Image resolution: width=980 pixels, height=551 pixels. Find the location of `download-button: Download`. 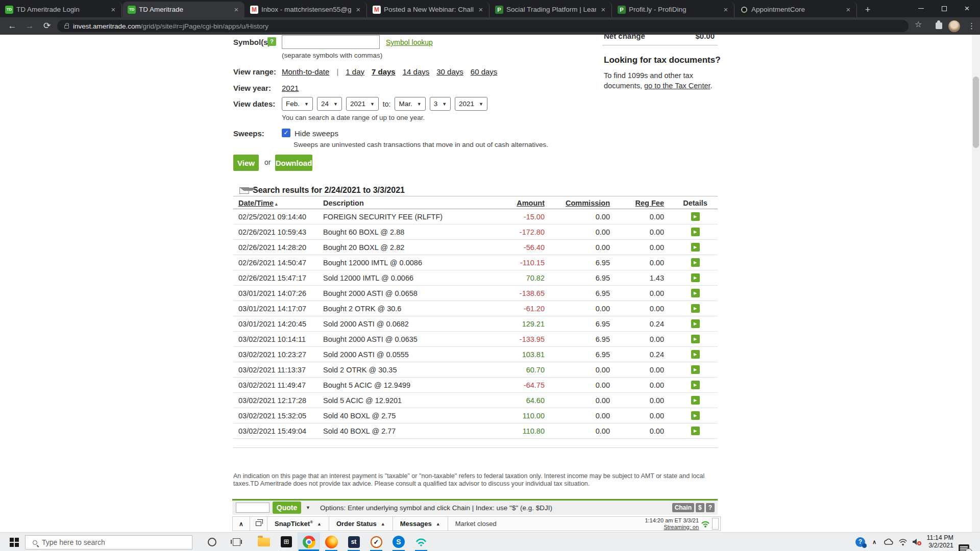

download-button: Download is located at coordinates (294, 163).